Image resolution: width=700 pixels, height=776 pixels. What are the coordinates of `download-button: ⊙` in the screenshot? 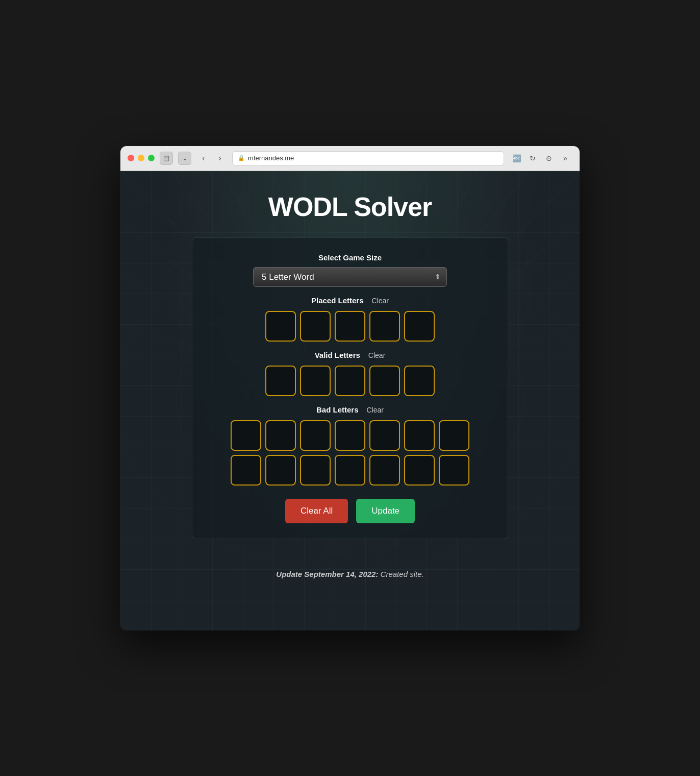 It's located at (549, 158).